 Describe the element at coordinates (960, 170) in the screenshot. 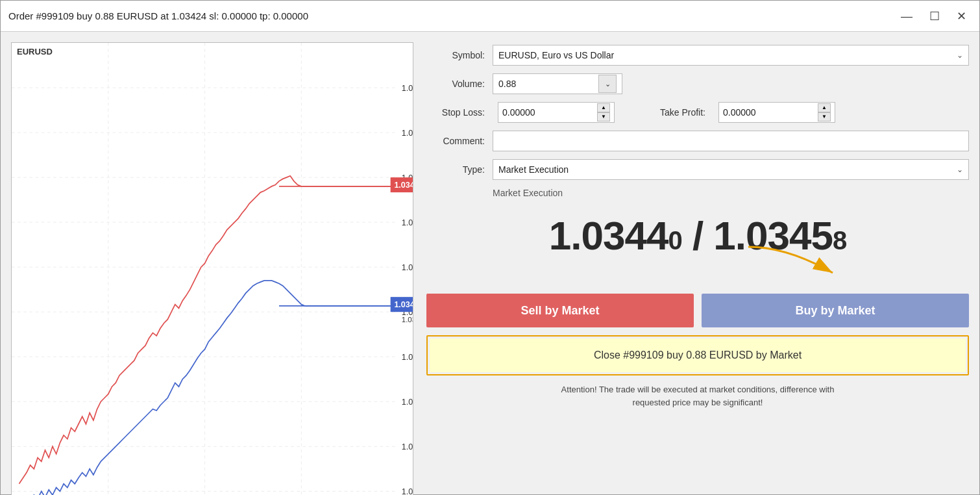

I see `type-chevron-icon: ⌄` at that location.